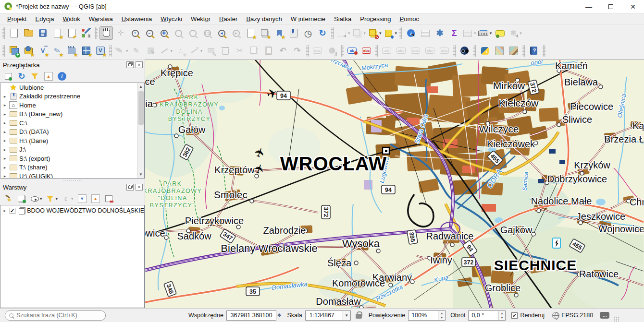 The height and width of the screenshot is (322, 644). Describe the element at coordinates (72, 123) in the screenshot. I see `browser-item-c: ▸C:\` at that location.